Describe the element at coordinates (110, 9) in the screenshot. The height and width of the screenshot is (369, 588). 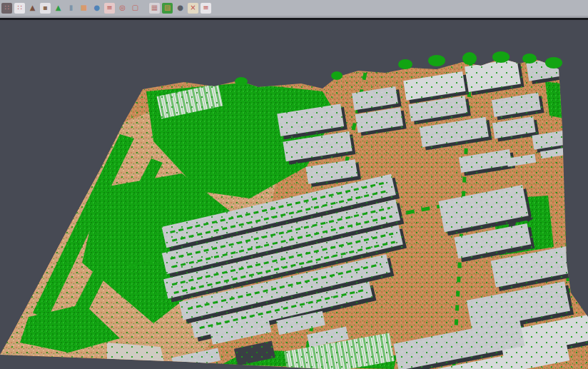
I see `layers-icon: ≡` at that location.